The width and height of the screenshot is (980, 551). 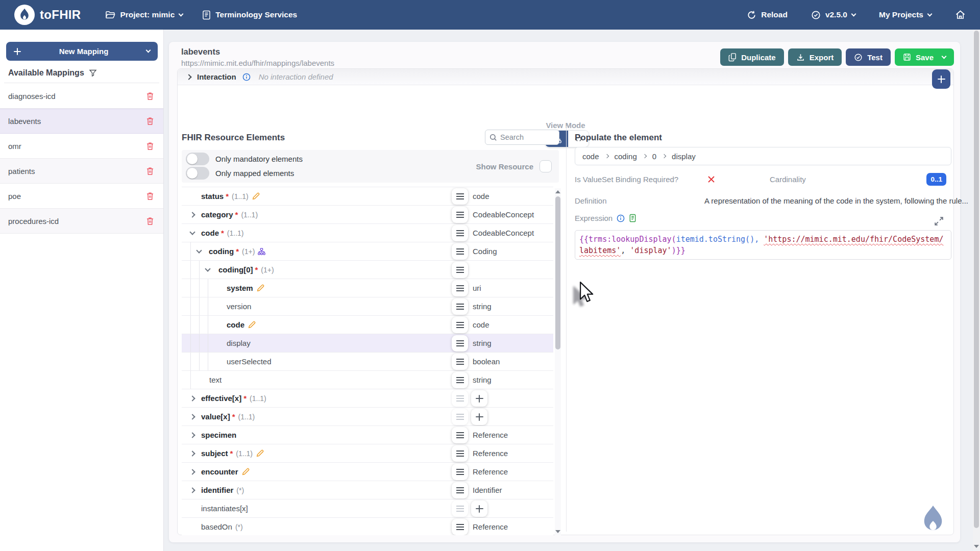 I want to click on app-logo: toFHIR, so click(x=47, y=15).